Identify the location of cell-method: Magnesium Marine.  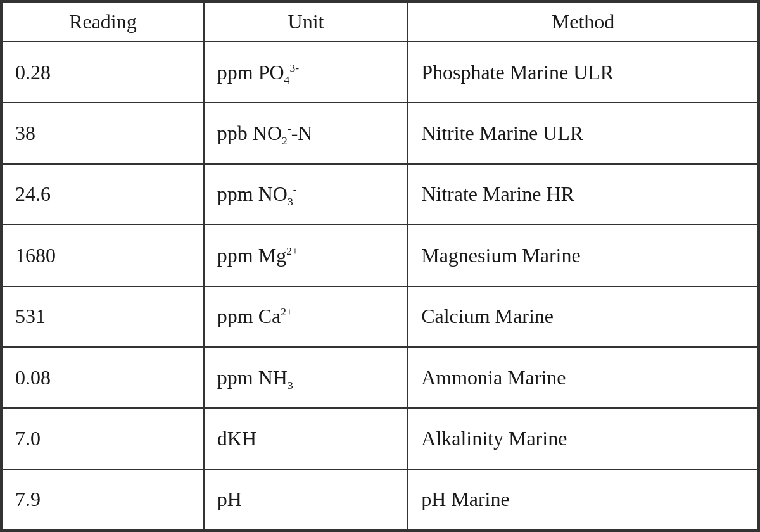
(583, 255).